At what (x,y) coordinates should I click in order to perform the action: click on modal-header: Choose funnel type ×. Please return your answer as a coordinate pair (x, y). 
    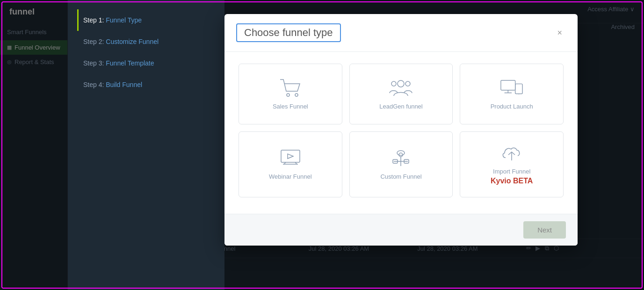
    Looking at the image, I should click on (401, 33).